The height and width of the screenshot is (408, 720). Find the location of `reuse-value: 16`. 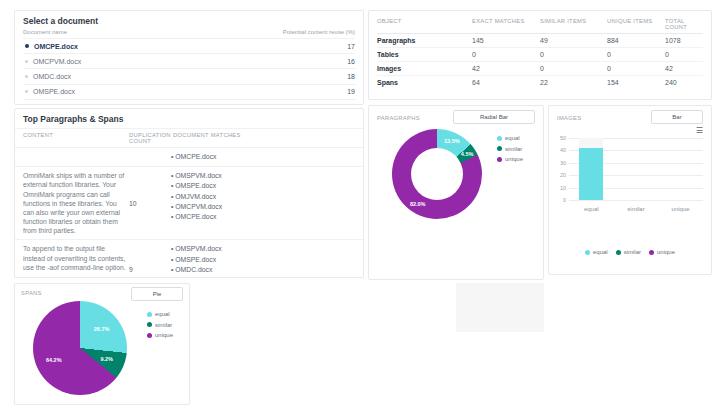

reuse-value: 16 is located at coordinates (351, 62).